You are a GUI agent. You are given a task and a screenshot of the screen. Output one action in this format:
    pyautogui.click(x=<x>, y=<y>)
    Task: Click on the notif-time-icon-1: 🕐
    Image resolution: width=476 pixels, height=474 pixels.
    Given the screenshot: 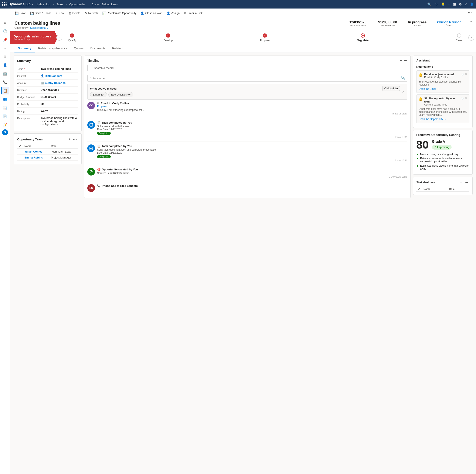 What is the action you would take?
    pyautogui.click(x=462, y=74)
    